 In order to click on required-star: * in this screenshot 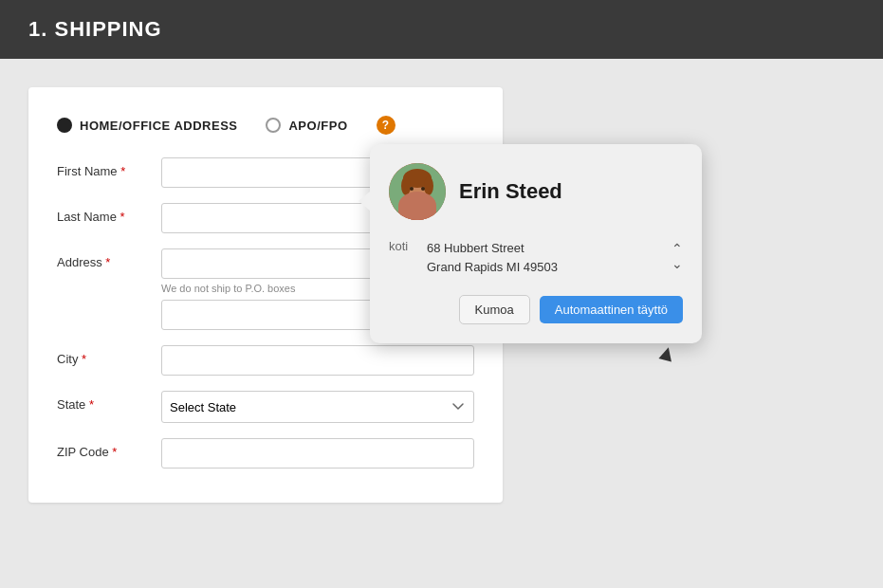, I will do `click(123, 171)`.